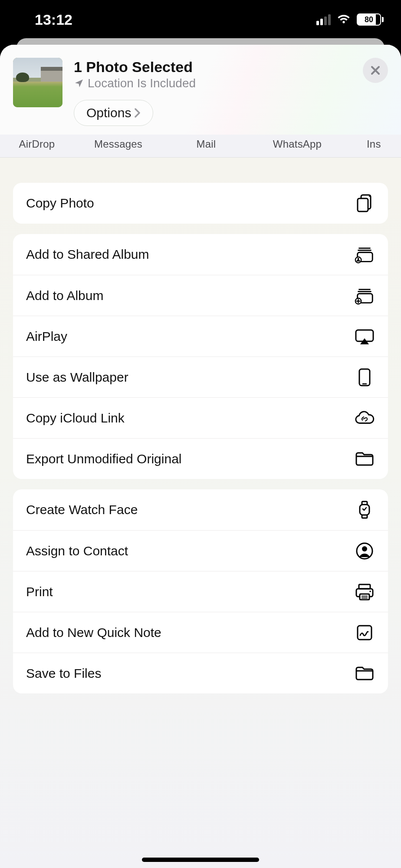 The width and height of the screenshot is (401, 868). What do you see at coordinates (77, 551) in the screenshot?
I see `action-label: Assign to Contact` at bounding box center [77, 551].